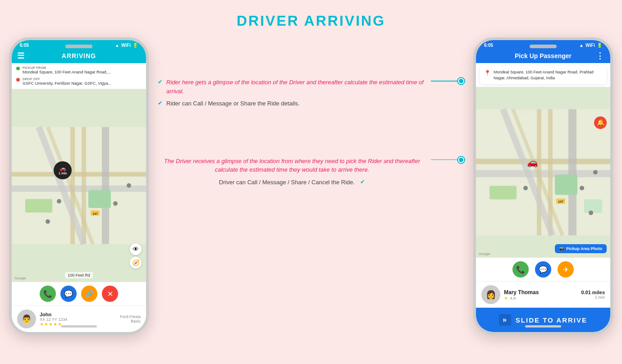 This screenshot has width=622, height=364. Describe the element at coordinates (136, 263) in the screenshot. I see `navigate-icon: 🧭` at that location.